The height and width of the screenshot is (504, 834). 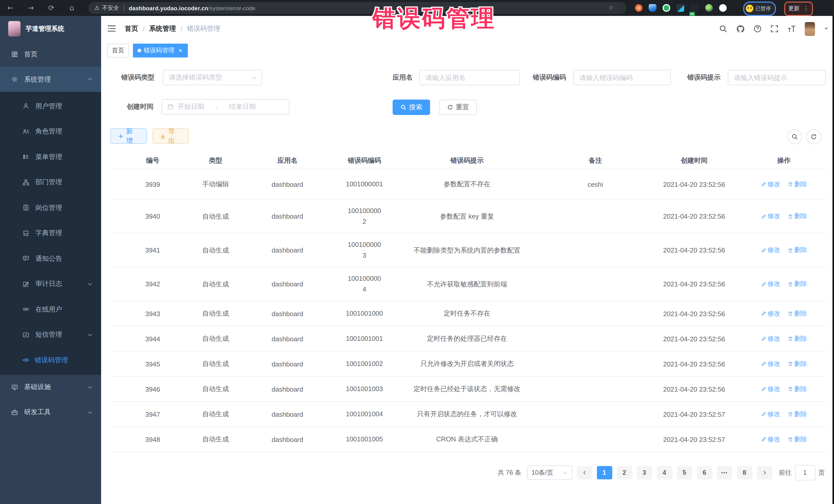 What do you see at coordinates (51, 29) in the screenshot?
I see `app-logo-row: 芋道管理系统` at bounding box center [51, 29].